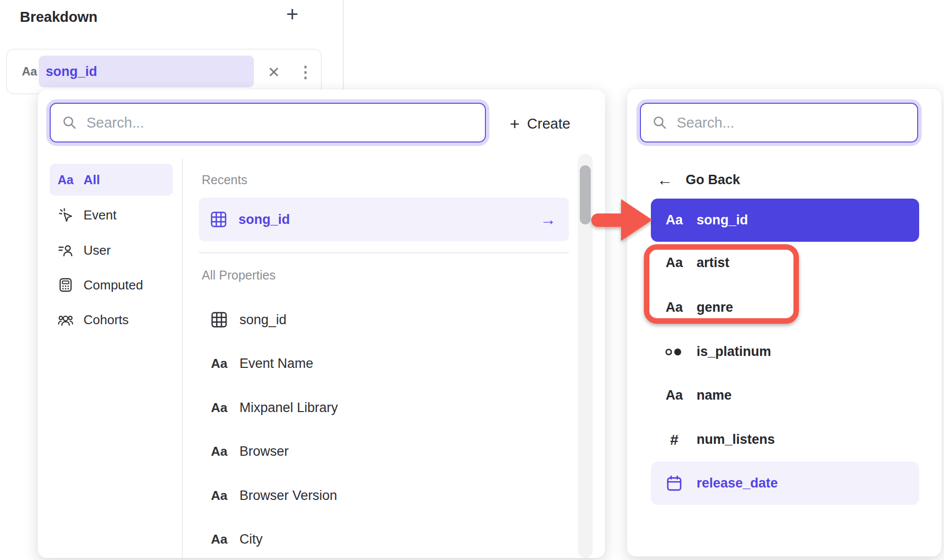 This screenshot has width=944, height=560. I want to click on create-button: + Create, so click(540, 124).